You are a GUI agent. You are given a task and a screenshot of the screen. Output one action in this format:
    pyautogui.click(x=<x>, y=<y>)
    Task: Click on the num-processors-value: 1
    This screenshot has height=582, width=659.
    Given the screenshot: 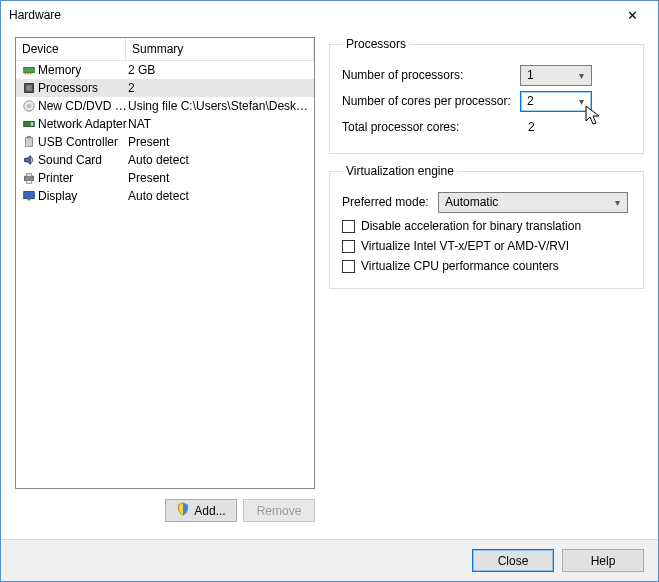 What is the action you would take?
    pyautogui.click(x=530, y=75)
    